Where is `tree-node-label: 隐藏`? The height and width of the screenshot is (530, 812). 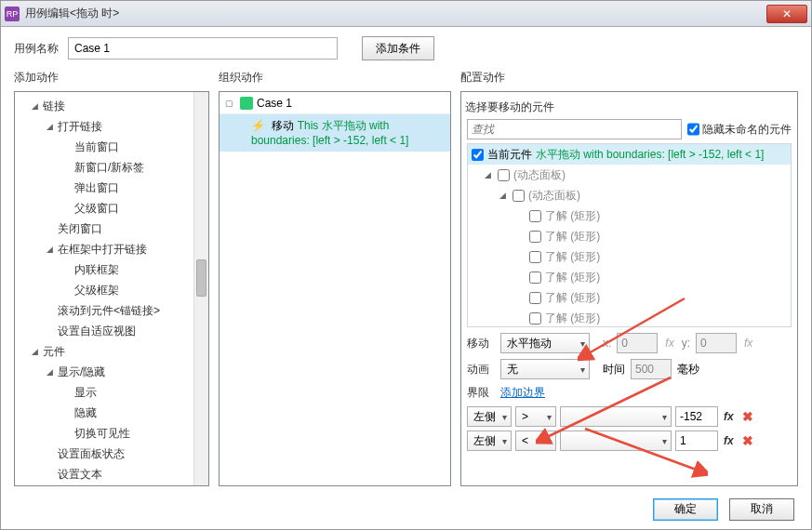
tree-node-label: 隐藏 is located at coordinates (86, 413).